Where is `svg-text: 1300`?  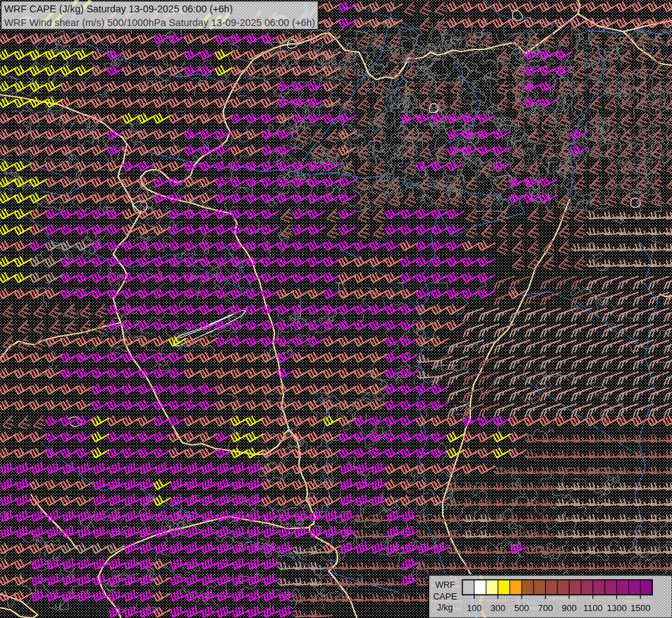
svg-text: 1300 is located at coordinates (616, 608).